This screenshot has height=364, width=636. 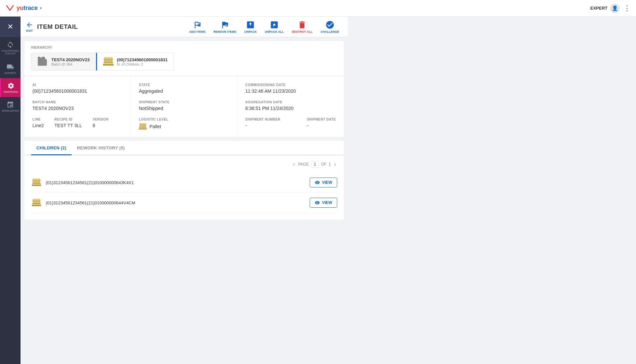 I want to click on commissioning-date-value: 11:32:46 AM 11/23/2020, so click(x=291, y=91).